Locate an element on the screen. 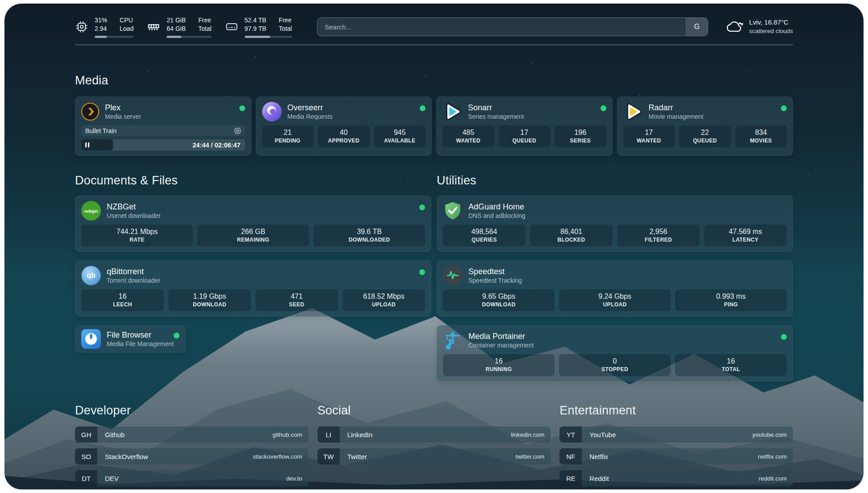 Image resolution: width=868 pixels, height=493 pixels. stat-value: 39.6 TB is located at coordinates (369, 232).